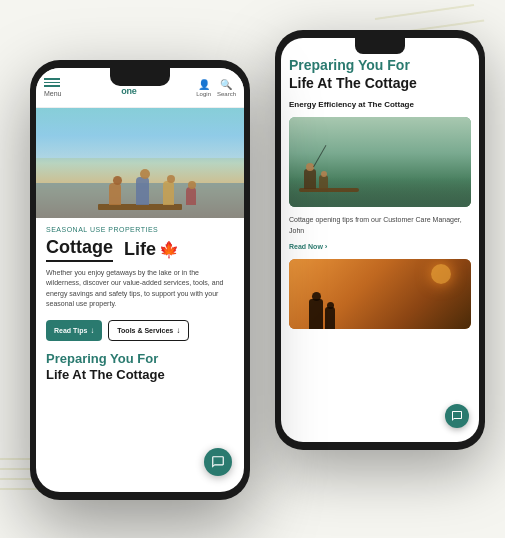  I want to click on back-chat-button, so click(457, 416).